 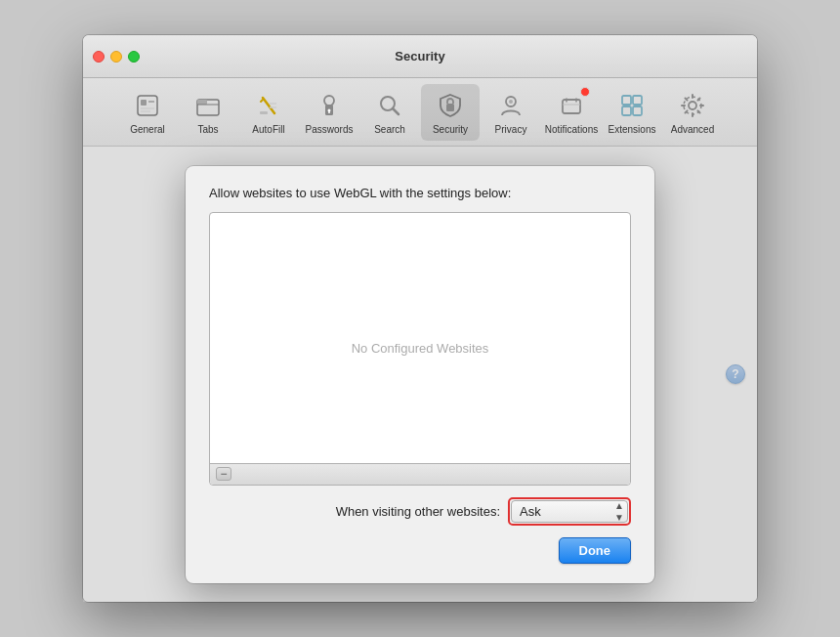 I want to click on security-label: Security, so click(x=450, y=129).